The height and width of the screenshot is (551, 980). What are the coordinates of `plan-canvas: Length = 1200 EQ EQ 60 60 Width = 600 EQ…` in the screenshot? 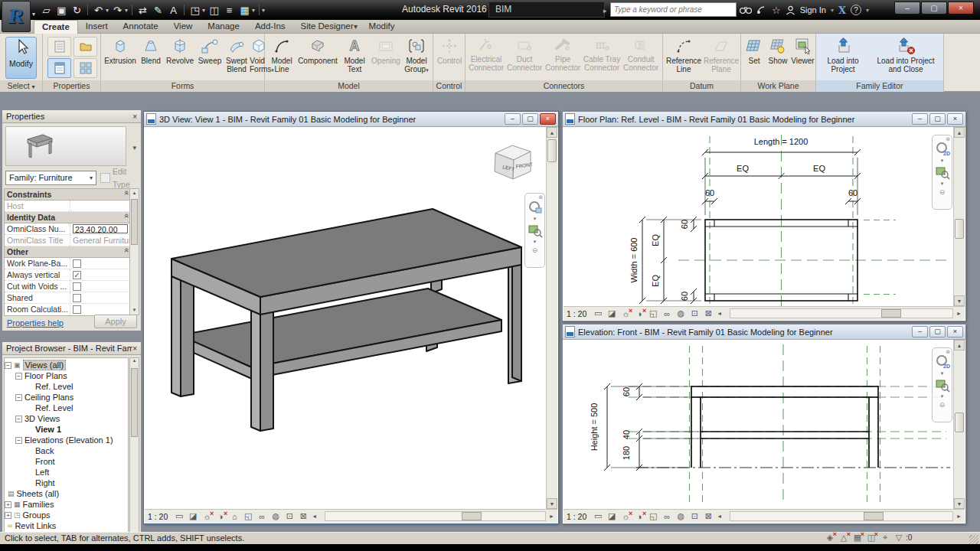 It's located at (764, 217).